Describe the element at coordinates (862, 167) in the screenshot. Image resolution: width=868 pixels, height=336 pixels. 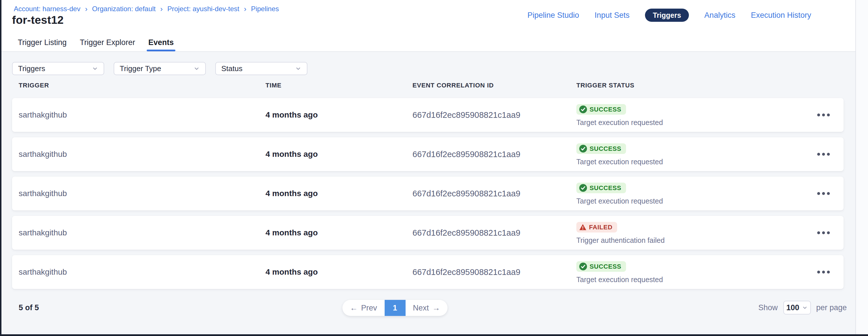
I see `vertical-scrollbar` at that location.